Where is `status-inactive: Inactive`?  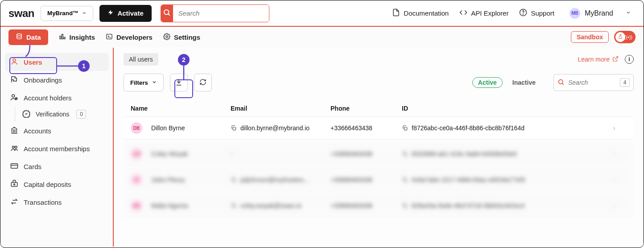
status-inactive: Inactive is located at coordinates (524, 83).